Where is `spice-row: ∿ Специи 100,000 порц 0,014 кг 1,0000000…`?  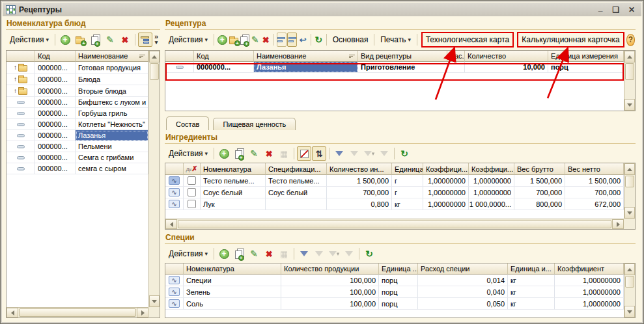
spice-row: ∿ Специи 100,000 порц 0,014 кг 1,0000000… is located at coordinates (395, 280).